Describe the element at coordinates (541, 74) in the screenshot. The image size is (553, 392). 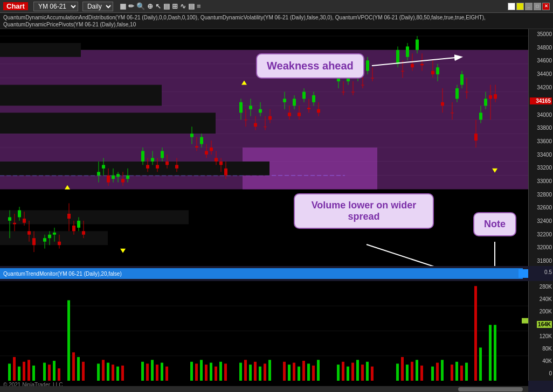
I see `price-34400: 34400` at that location.